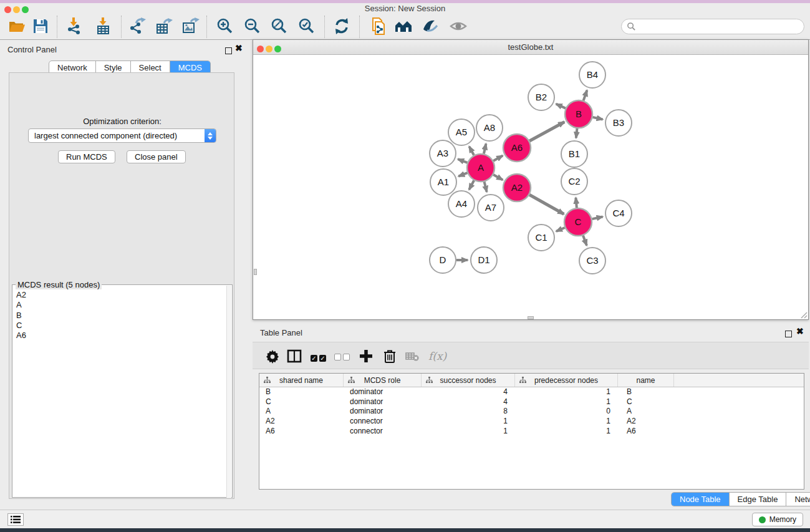 The width and height of the screenshot is (810, 532). Describe the element at coordinates (468, 380) in the screenshot. I see `column-header-successor-nodes: successor nodes` at that location.